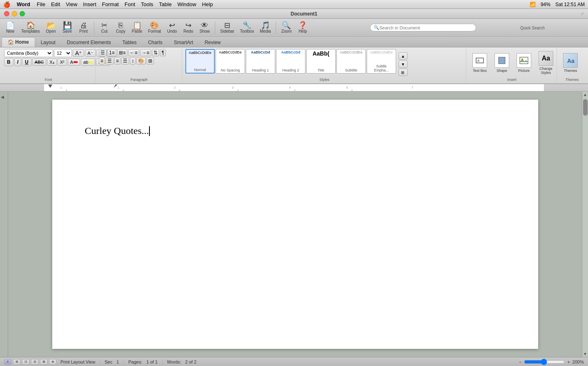 This screenshot has height=366, width=588. Describe the element at coordinates (303, 28) in the screenshot. I see `help-button: ❓ Help` at that location.